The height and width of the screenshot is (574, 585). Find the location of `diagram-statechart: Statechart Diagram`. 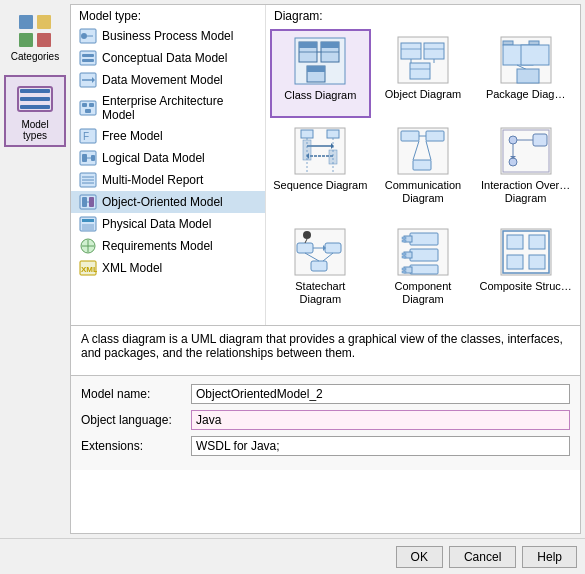

diagram-statechart: Statechart Diagram is located at coordinates (320, 271).